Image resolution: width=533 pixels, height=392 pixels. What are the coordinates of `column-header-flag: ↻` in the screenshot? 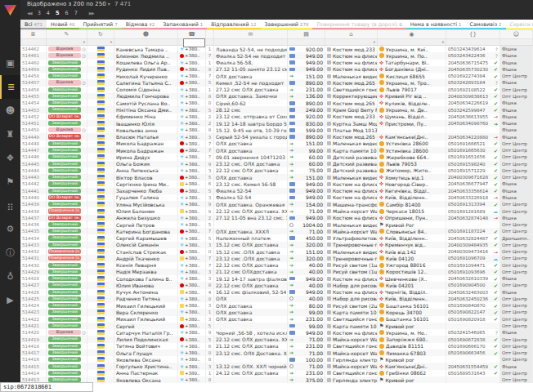 It's located at (101, 34).